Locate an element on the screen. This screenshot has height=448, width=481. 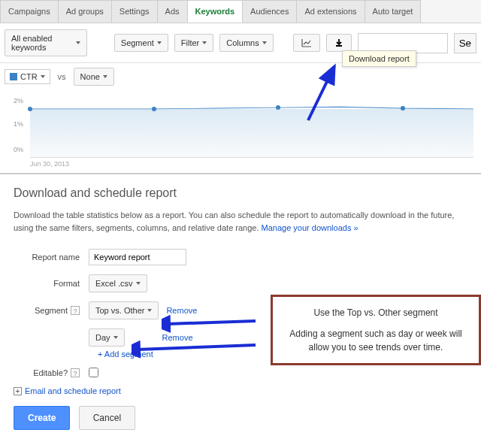
create-button: Create is located at coordinates (42, 418).